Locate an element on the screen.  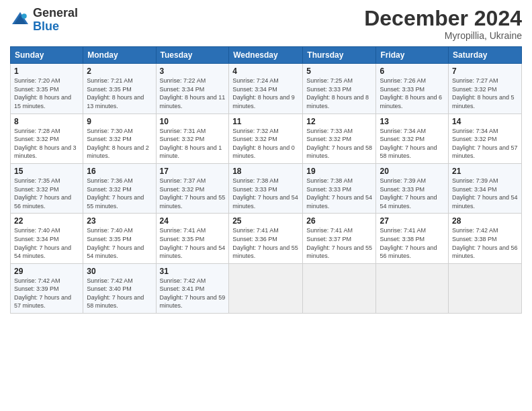
day-detail: Sunrise: 7:22 AM Sunset: 3:34 PM Dayligh… is located at coordinates (193, 93).